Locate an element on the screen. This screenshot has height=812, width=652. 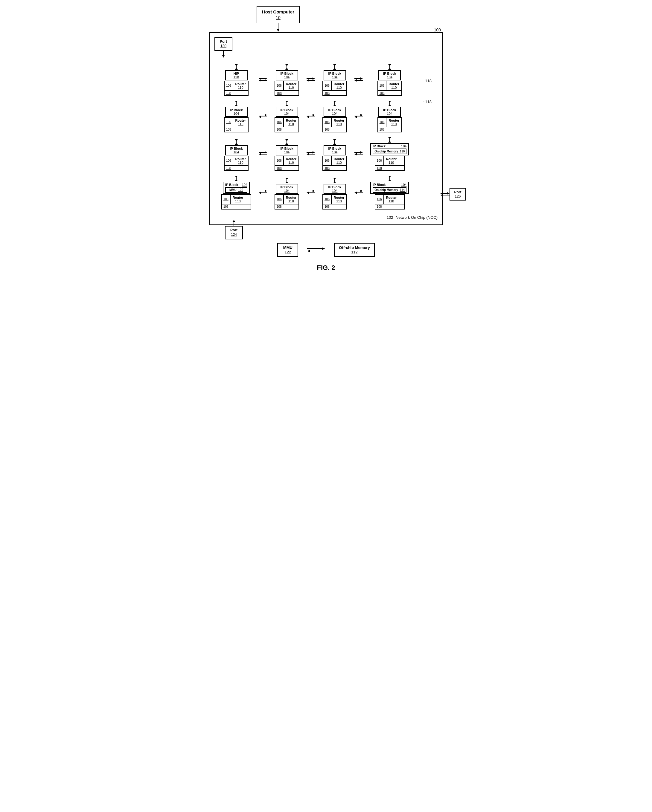
off-chip-ref: 112 is located at coordinates (354, 252).